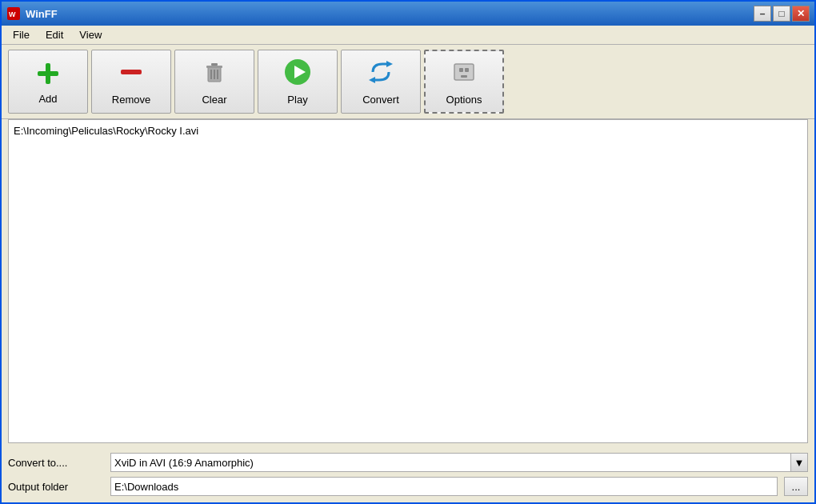 This screenshot has height=504, width=816. Describe the element at coordinates (408, 131) in the screenshot. I see `file-list-item: E:\Incoming\Peliculas\Rocky\Rocky I.avi` at that location.